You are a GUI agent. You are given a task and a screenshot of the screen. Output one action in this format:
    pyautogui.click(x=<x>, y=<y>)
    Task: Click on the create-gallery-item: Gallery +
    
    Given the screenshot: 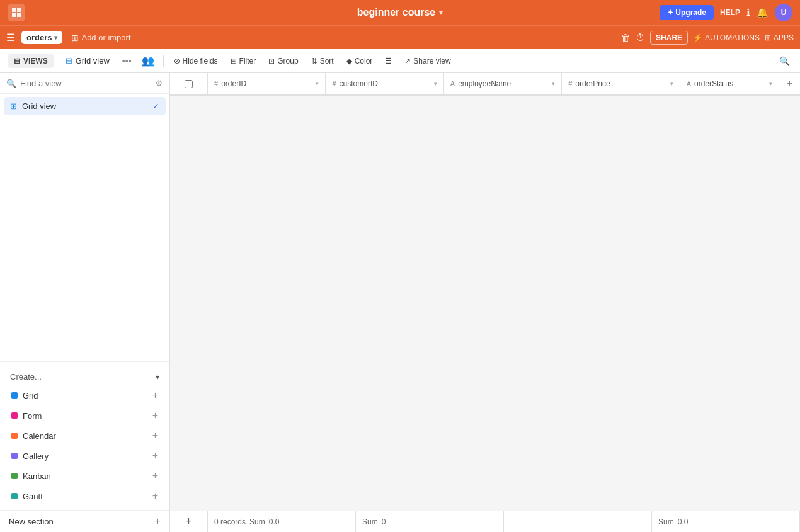 What is the action you would take?
    pyautogui.click(x=84, y=456)
    